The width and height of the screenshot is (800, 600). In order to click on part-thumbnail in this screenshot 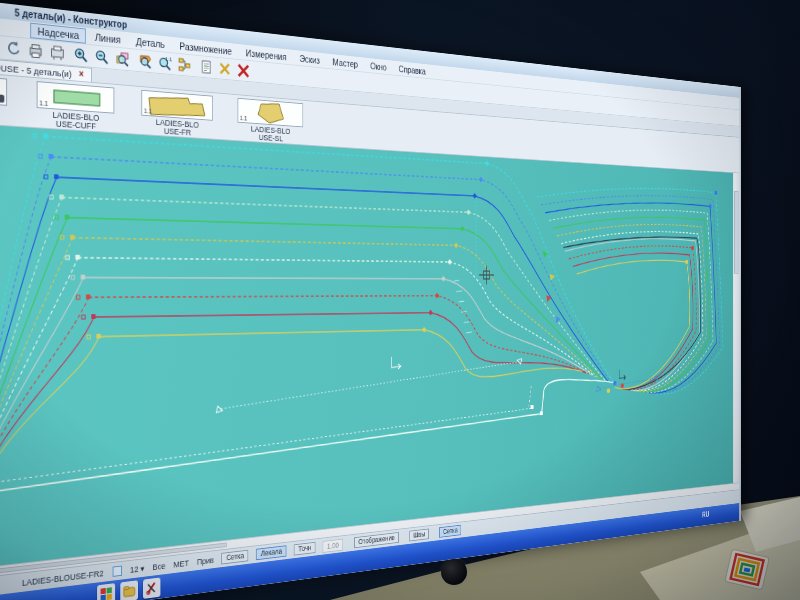, I will do `click(4, 89)`.